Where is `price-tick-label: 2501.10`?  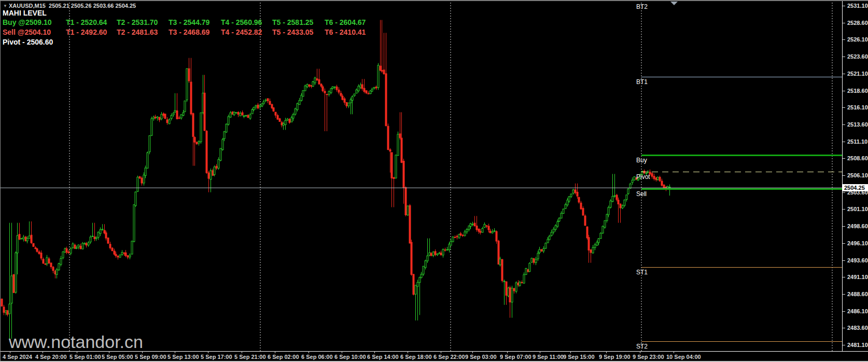 price-tick-label: 2501.10 is located at coordinates (858, 209).